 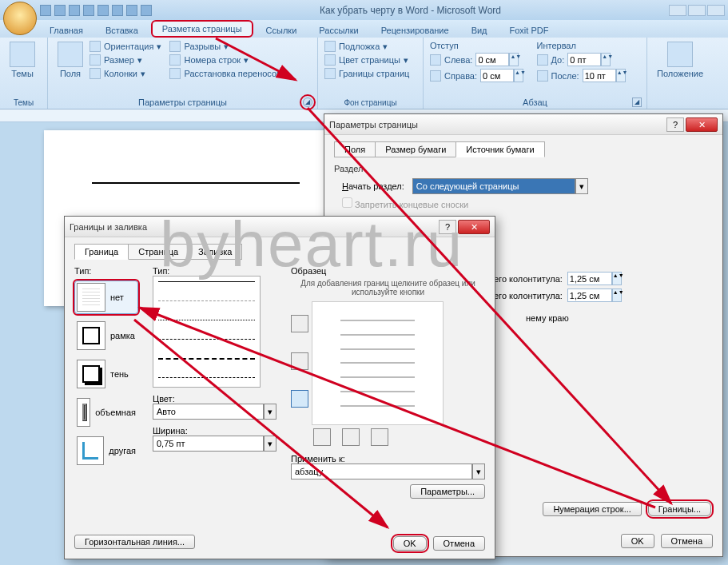 What do you see at coordinates (500, 186) in the screenshot?
I see `start-section-combo: Со следующей страницы▾` at bounding box center [500, 186].